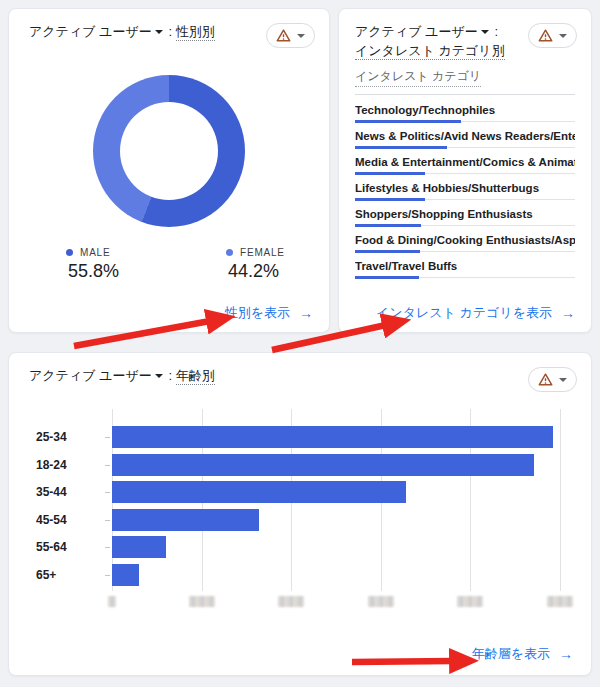 The image size is (600, 687). Describe the element at coordinates (465, 240) in the screenshot. I see `interest-item-label: Food & Dining/Cooking Enthusiasts/Aspiri…` at that location.